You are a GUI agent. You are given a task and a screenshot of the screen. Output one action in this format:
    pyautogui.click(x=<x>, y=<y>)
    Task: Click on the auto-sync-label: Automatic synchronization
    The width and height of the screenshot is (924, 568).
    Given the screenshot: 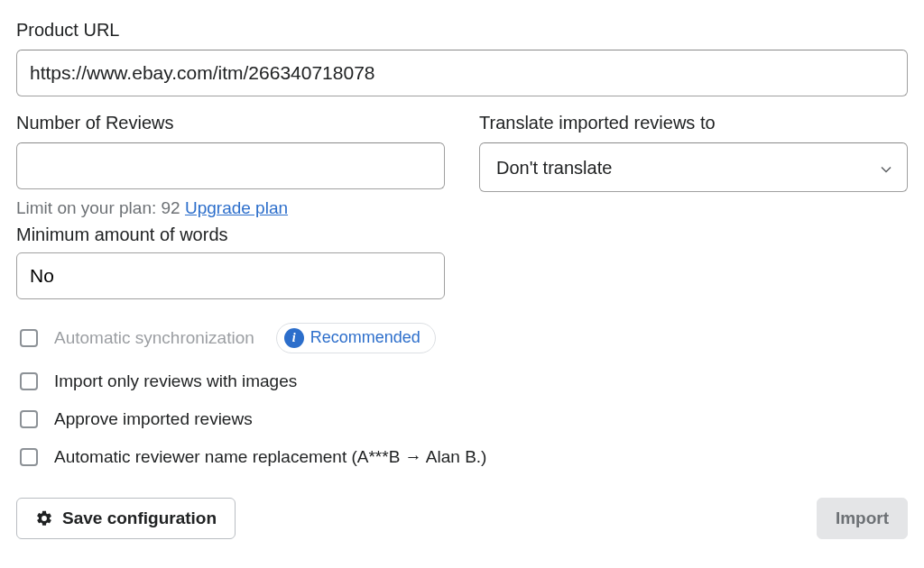 What is the action you would take?
    pyautogui.click(x=154, y=338)
    